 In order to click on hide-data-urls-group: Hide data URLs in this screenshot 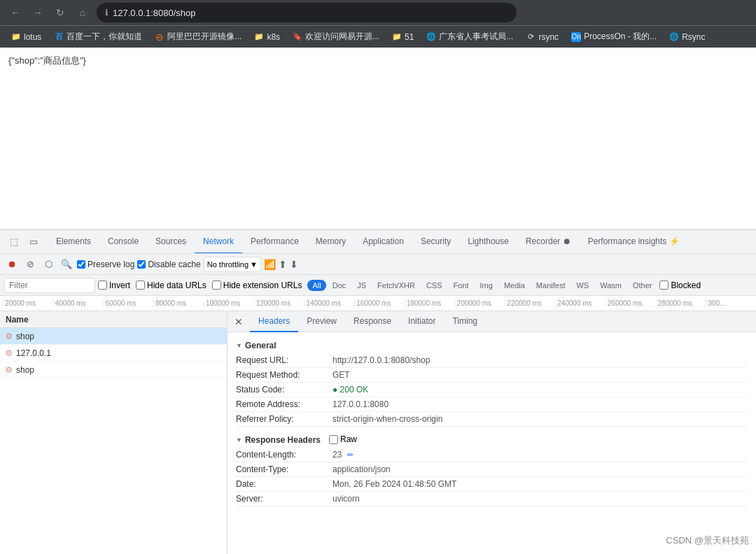, I will do `click(171, 285)`.